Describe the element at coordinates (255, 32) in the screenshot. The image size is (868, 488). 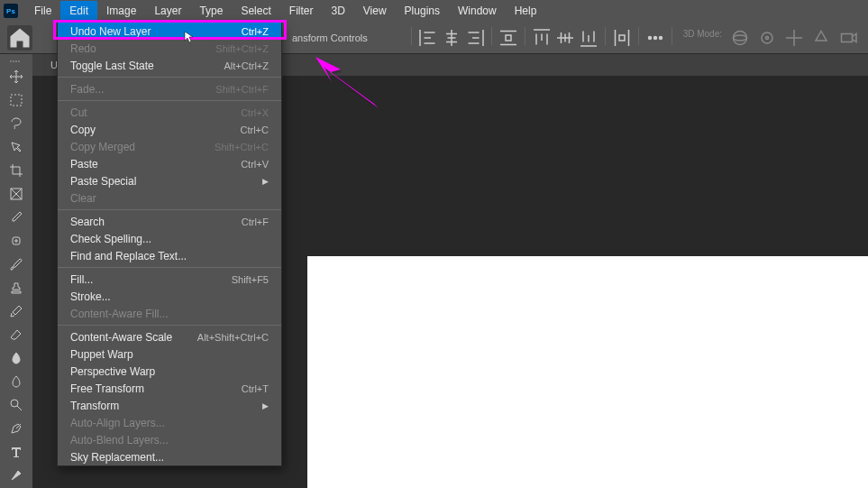
I see `menu-item-shortcut: Ctrl+Z` at that location.